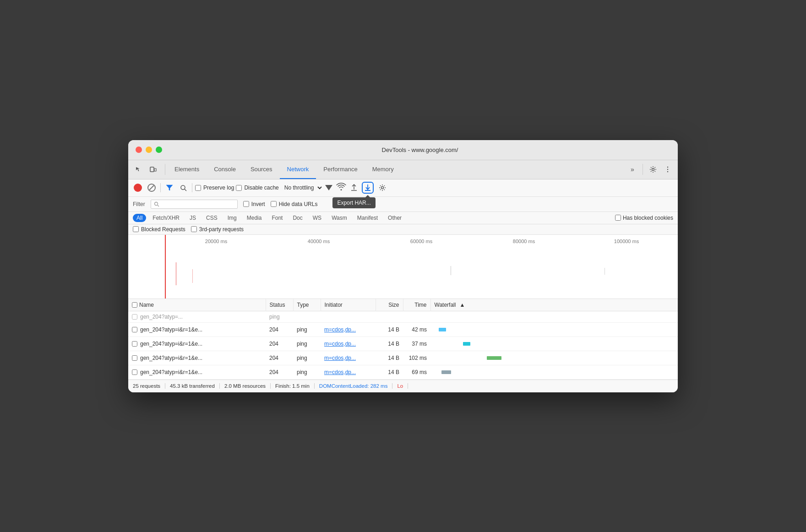 The height and width of the screenshot is (532, 806). I want to click on filter-type-other: Other, so click(395, 218).